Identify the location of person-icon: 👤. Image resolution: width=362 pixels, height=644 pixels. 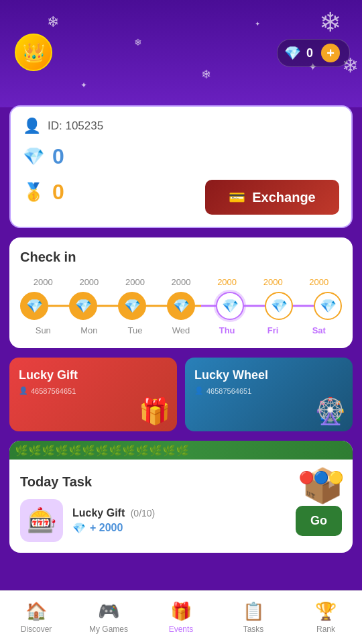
(23, 390).